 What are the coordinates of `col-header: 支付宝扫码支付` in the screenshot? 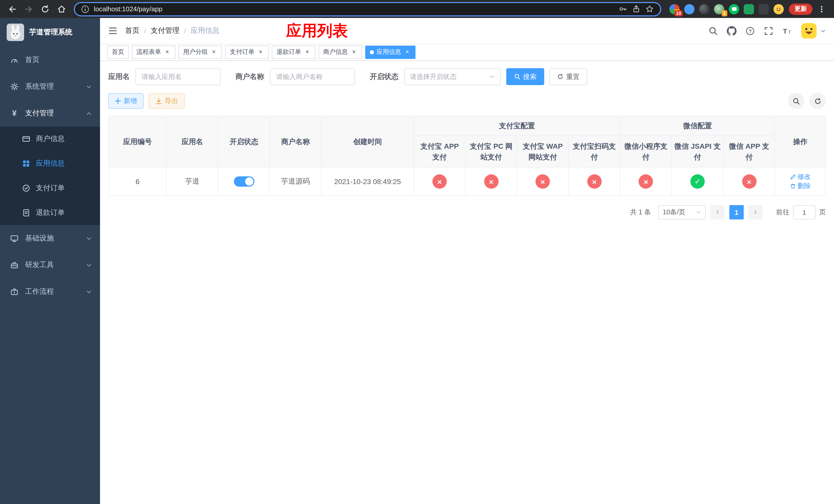 It's located at (594, 152).